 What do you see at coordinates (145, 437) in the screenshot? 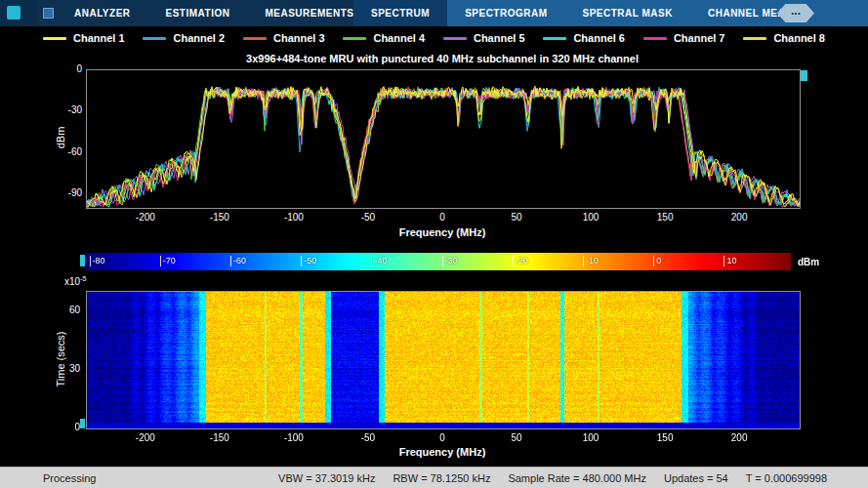
I see `spectrogram-x-tick: -200` at bounding box center [145, 437].